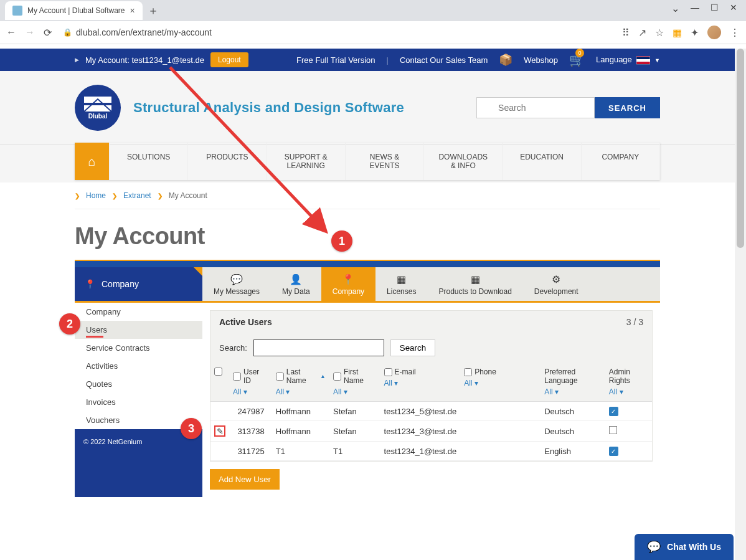 Image resolution: width=746 pixels, height=560 pixels. What do you see at coordinates (704, 9) in the screenshot?
I see `window-controls: ⌄ — ☐ ✕` at bounding box center [704, 9].